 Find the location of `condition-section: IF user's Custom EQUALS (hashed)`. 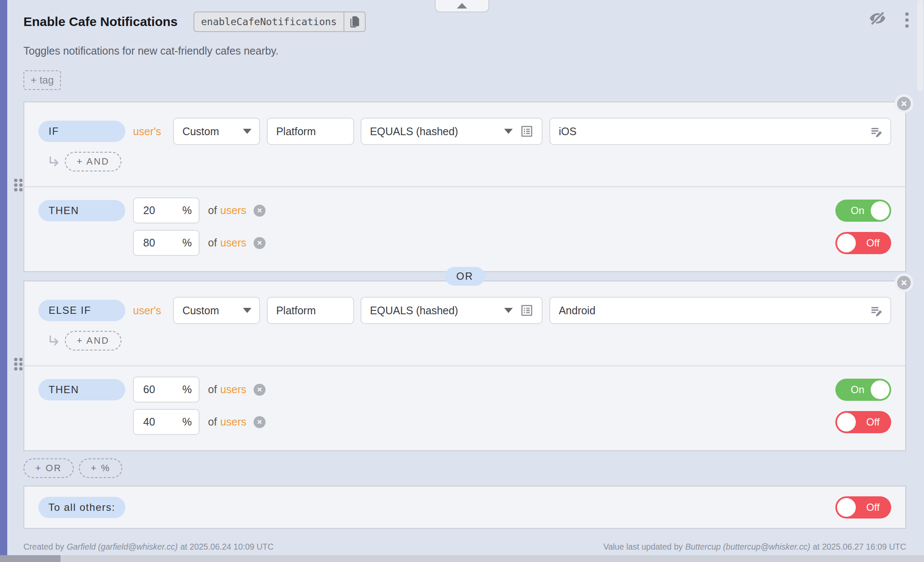

condition-section: IF user's Custom EQUALS (hashed) is located at coordinates (465, 145).